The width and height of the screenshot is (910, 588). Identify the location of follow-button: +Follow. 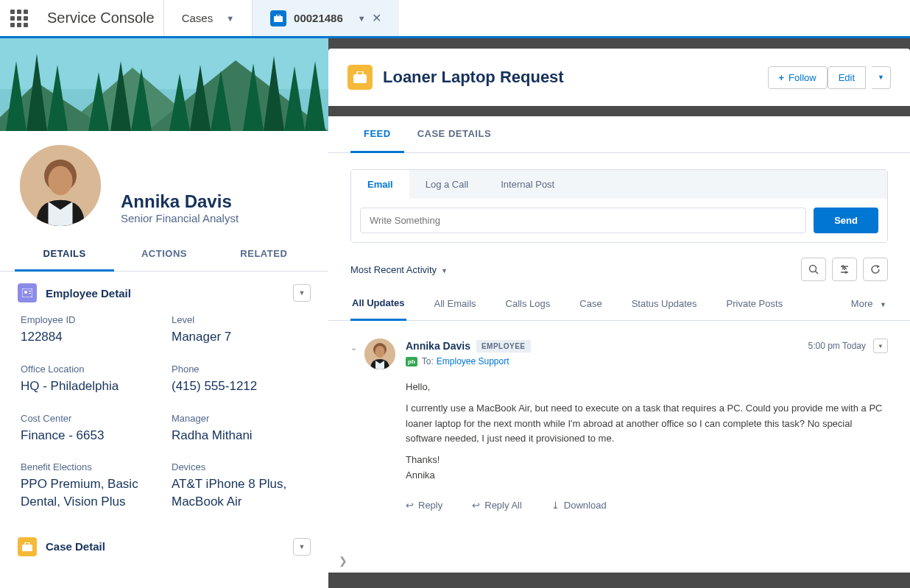
(798, 78).